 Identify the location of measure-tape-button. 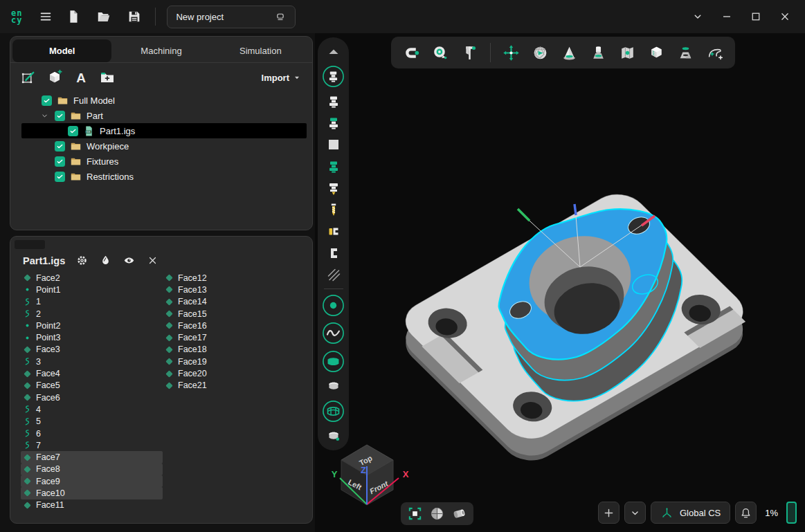
(440, 53).